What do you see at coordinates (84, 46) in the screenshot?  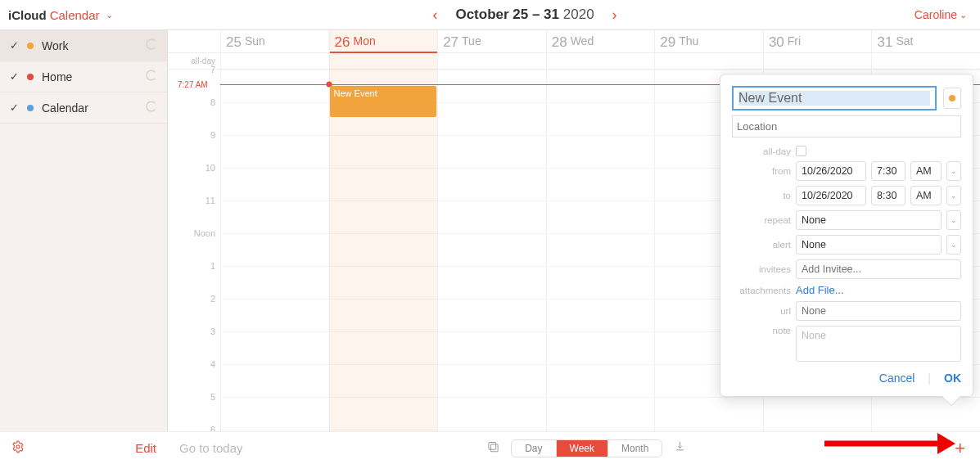 I see `calendar-item-work: ✓ Work` at bounding box center [84, 46].